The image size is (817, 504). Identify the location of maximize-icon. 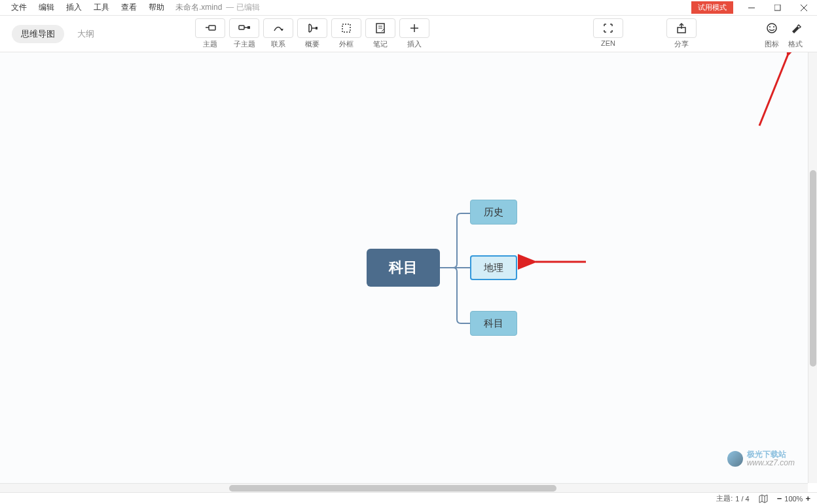
(778, 8).